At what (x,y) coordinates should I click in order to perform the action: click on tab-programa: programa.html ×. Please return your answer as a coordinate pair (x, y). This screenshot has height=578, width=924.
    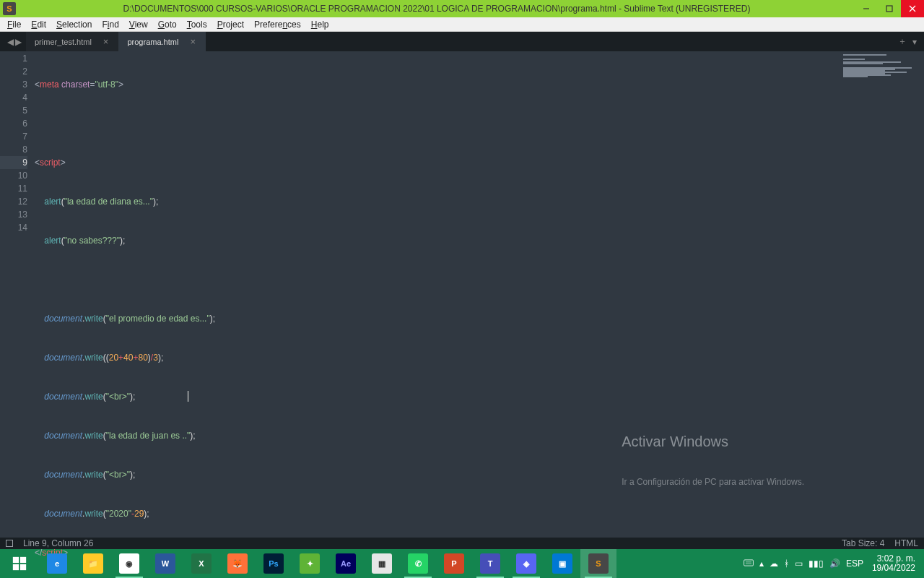
    Looking at the image, I should click on (162, 42).